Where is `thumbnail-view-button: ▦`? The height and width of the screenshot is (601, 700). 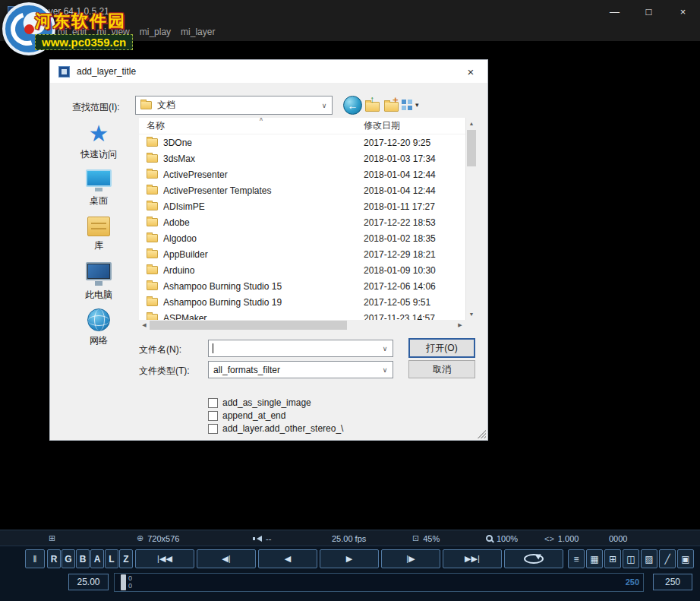 thumbnail-view-button: ▦ is located at coordinates (594, 559).